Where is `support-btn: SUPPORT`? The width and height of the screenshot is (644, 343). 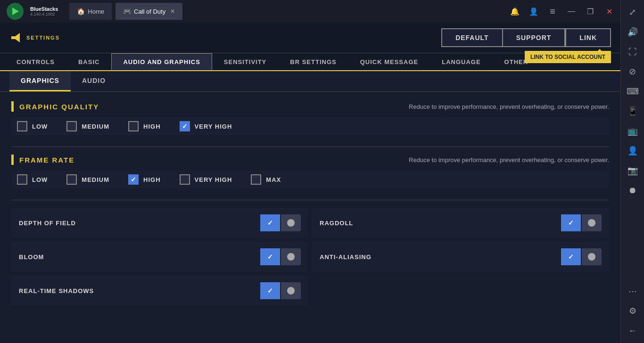 support-btn: SUPPORT is located at coordinates (534, 38).